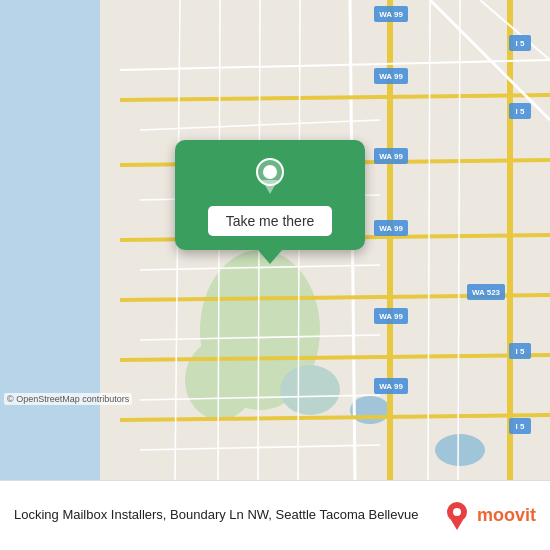 The height and width of the screenshot is (550, 550). What do you see at coordinates (270, 195) in the screenshot?
I see `popup-card: Take me there` at bounding box center [270, 195].